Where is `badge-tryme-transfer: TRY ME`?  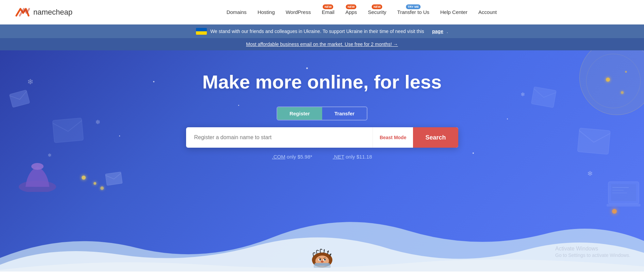 badge-tryme-transfer: TRY ME is located at coordinates (413, 7).